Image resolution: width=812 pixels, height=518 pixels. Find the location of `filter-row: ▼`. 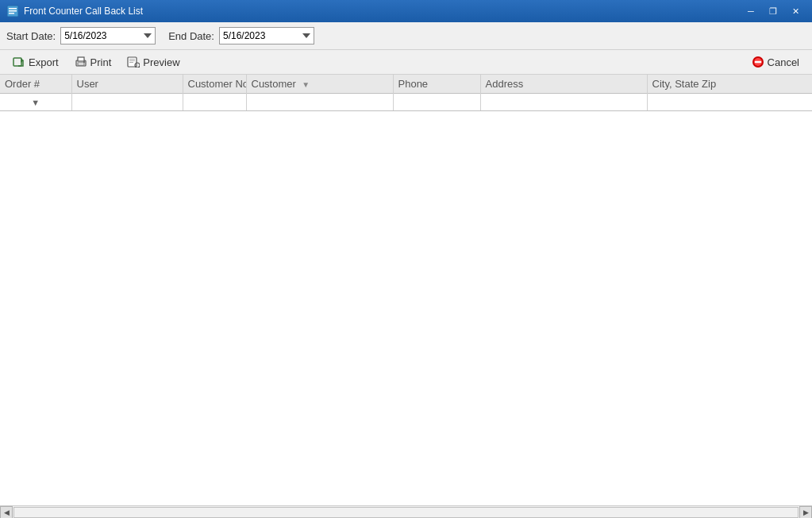

filter-row: ▼ is located at coordinates (406, 102).